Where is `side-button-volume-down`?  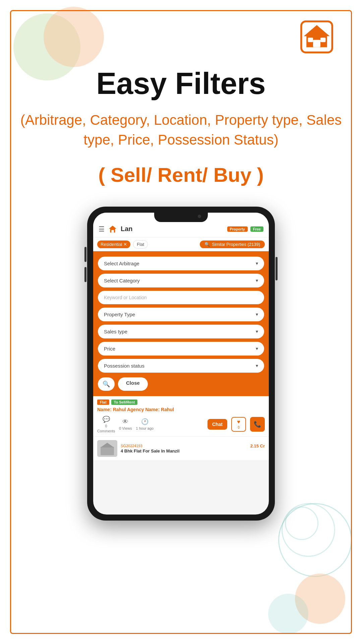 side-button-volume-down is located at coordinates (85, 274).